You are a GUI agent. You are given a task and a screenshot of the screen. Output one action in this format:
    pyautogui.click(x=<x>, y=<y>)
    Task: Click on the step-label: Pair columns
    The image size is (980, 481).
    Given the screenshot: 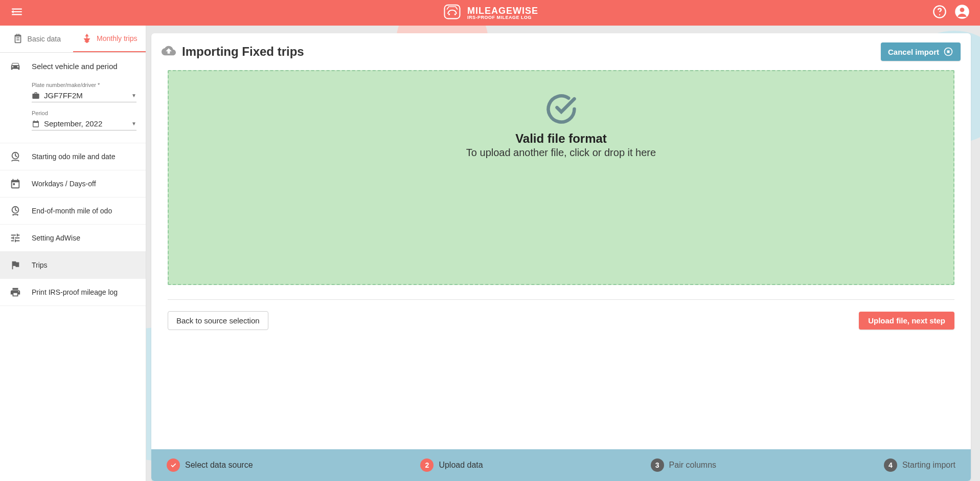 What is the action you would take?
    pyautogui.click(x=693, y=465)
    